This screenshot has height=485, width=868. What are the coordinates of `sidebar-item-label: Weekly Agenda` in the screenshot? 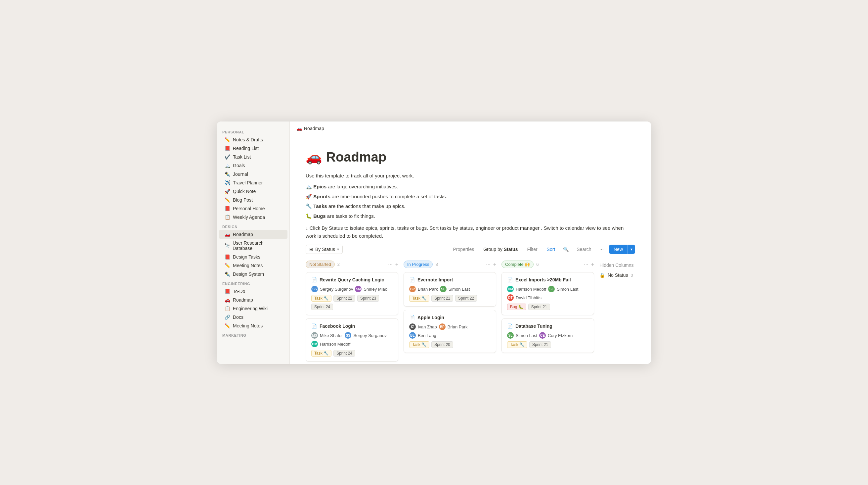 It's located at (249, 217).